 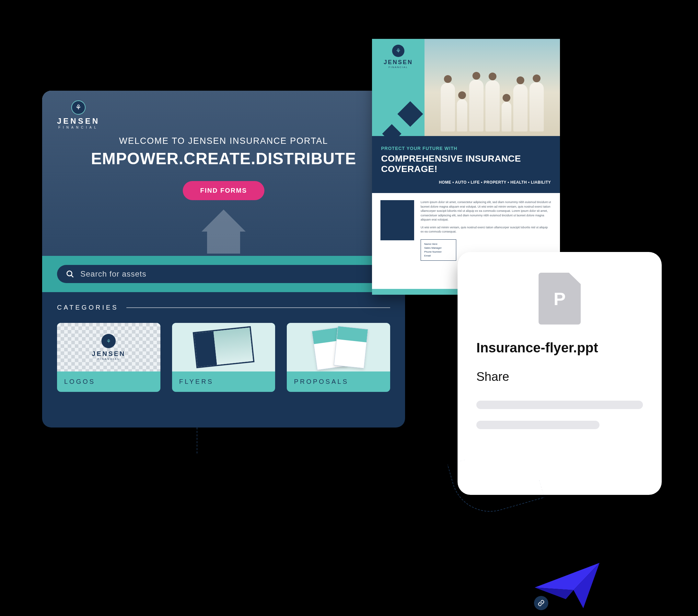 What do you see at coordinates (224, 382) in the screenshot?
I see `category-label: FLYERS` at bounding box center [224, 382].